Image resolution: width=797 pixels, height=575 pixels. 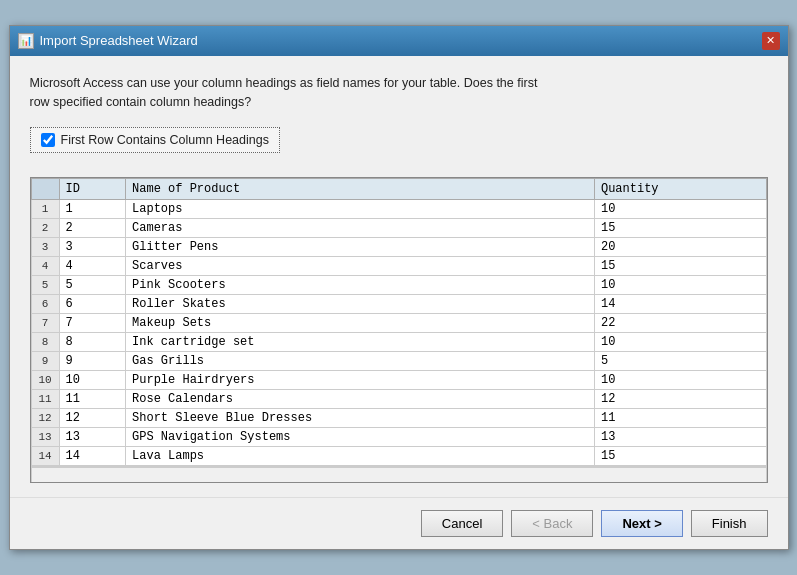 I want to click on cell-id: 6, so click(x=92, y=304).